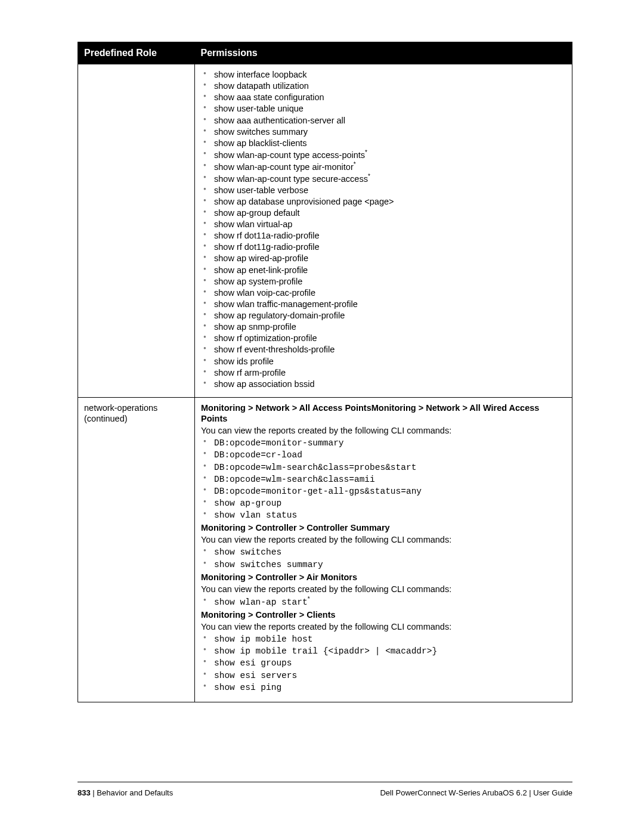 The width and height of the screenshot is (644, 833). What do you see at coordinates (383, 590) in the screenshot?
I see `section-block: Monitoring > Controller > Air MonitorsYo…` at bounding box center [383, 590].